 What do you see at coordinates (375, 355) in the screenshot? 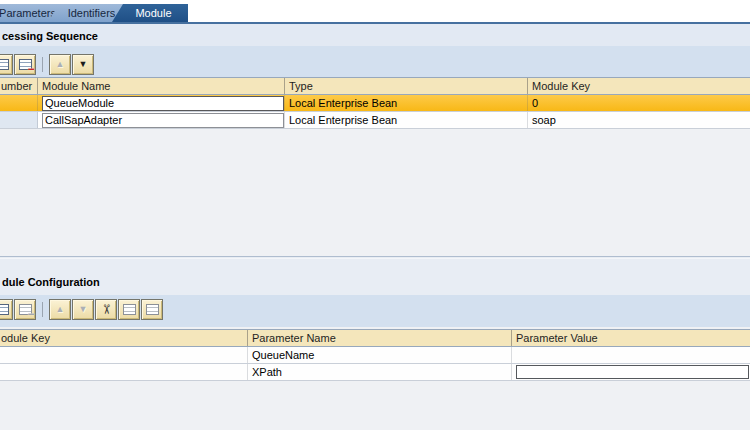
I see `module-configuration-table: odule Key Parameter Name Parameter Value…` at bounding box center [375, 355].